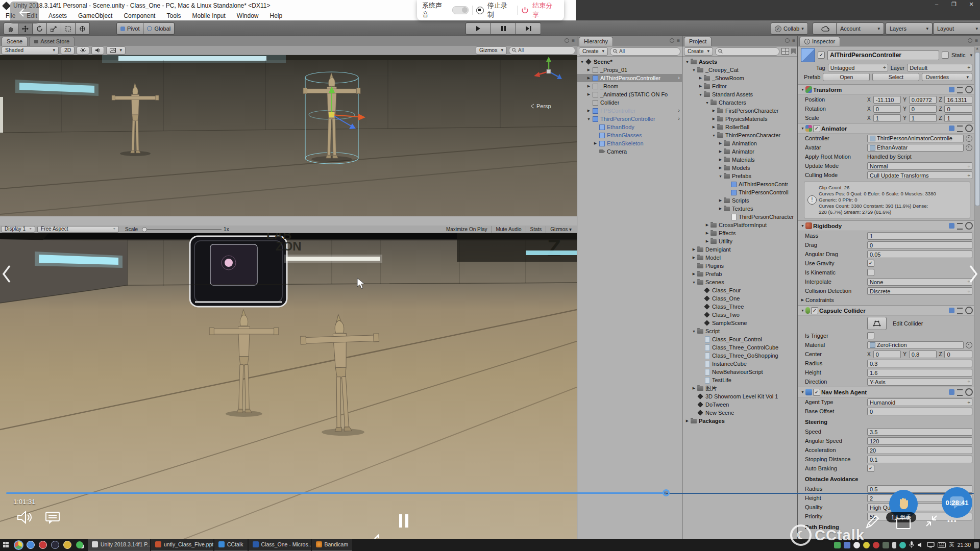  What do you see at coordinates (896, 77) in the screenshot?
I see `prefab-select-button: Select` at bounding box center [896, 77].